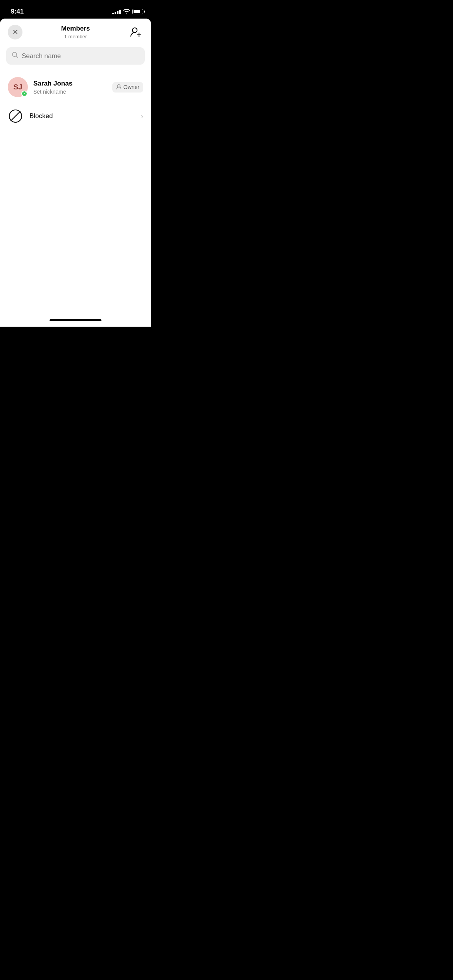  Describe the element at coordinates (82, 116) in the screenshot. I see `blocked-label: Blocked` at that location.